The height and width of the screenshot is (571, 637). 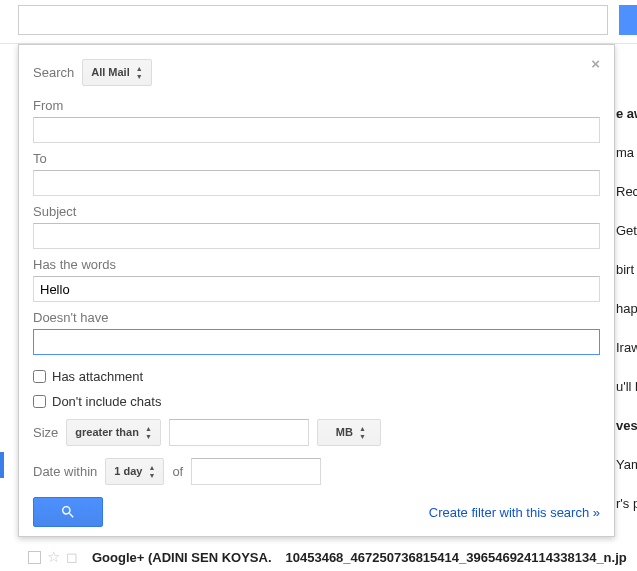 I want to click on bg-row: u'll l, so click(x=626, y=398).